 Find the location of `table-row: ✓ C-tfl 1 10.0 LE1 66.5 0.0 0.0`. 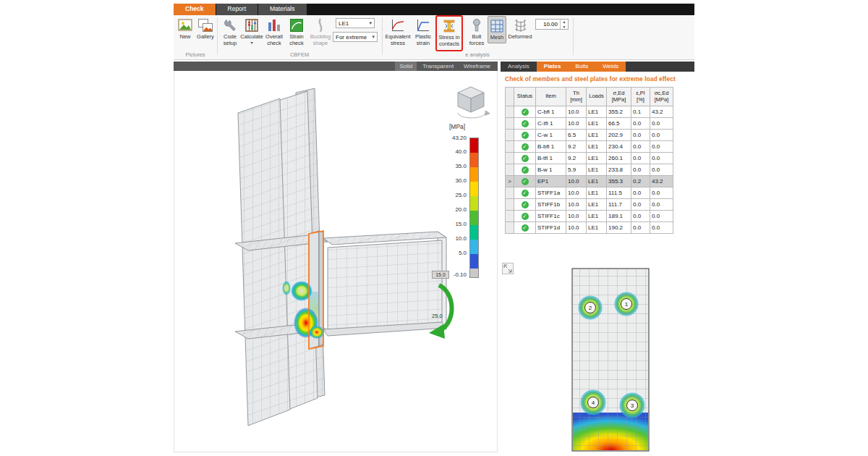

table-row: ✓ C-tfl 1 10.0 LE1 66.5 0.0 0.0 is located at coordinates (590, 124).